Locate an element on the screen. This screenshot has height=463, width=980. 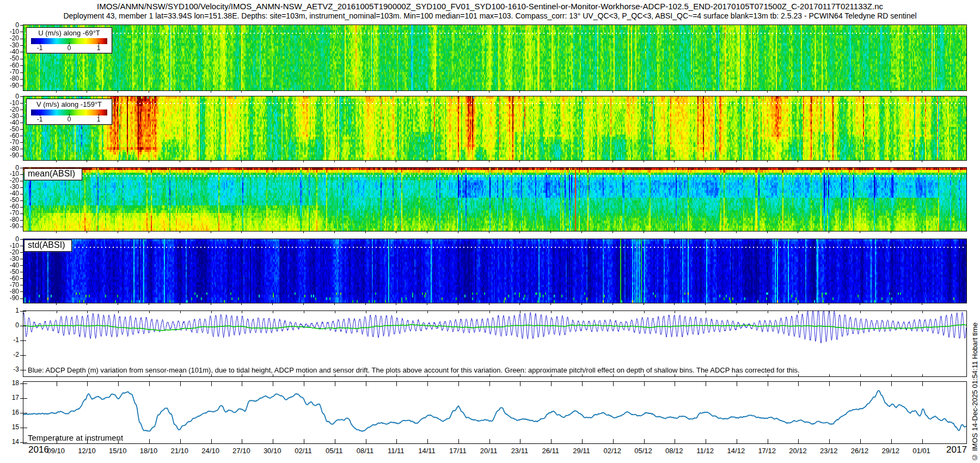
temperature-tick-label: 18 is located at coordinates (10, 383).